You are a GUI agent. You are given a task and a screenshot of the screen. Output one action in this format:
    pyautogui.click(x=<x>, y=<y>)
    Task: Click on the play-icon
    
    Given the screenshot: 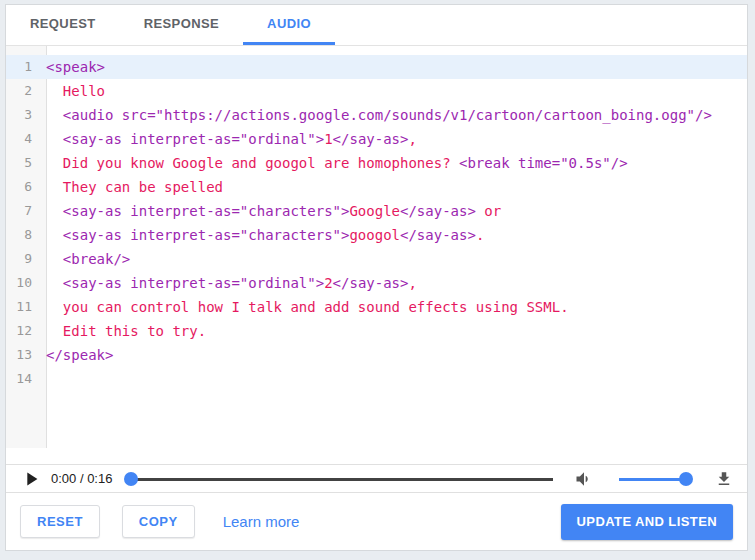 What is the action you would take?
    pyautogui.click(x=31, y=479)
    